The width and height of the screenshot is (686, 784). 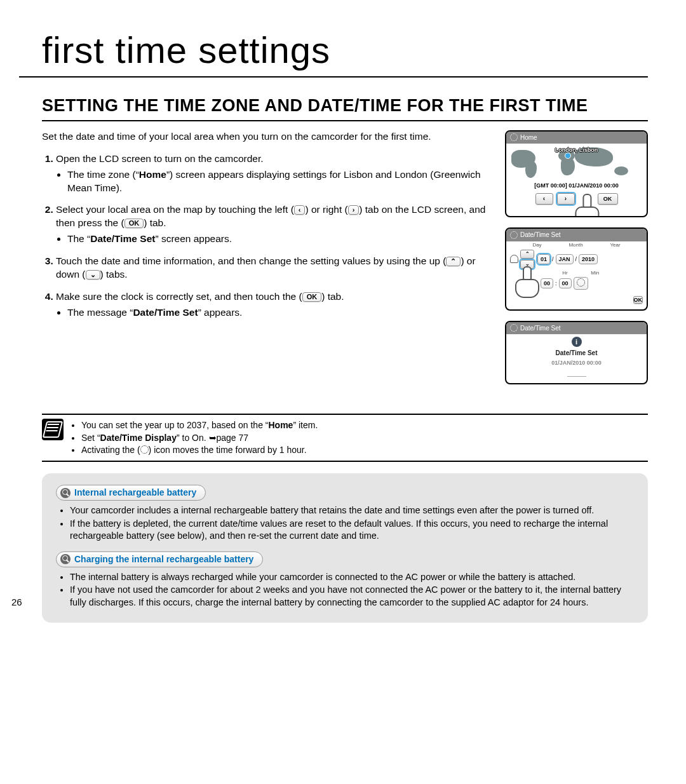 What do you see at coordinates (274, 225) in the screenshot?
I see `step-2: Select your local area on the map by tou…` at bounding box center [274, 225].